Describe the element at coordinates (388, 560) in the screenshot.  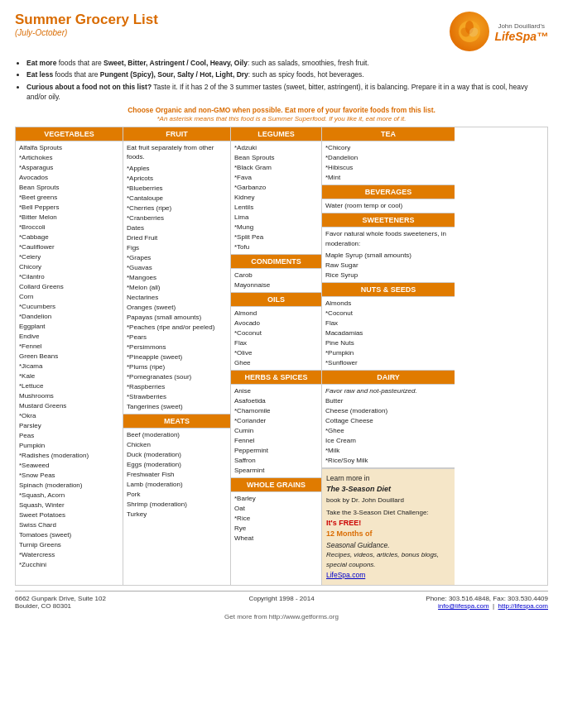
I see `promo-extras: Recipes, videos, articles, bonus blogs, …` at that location.